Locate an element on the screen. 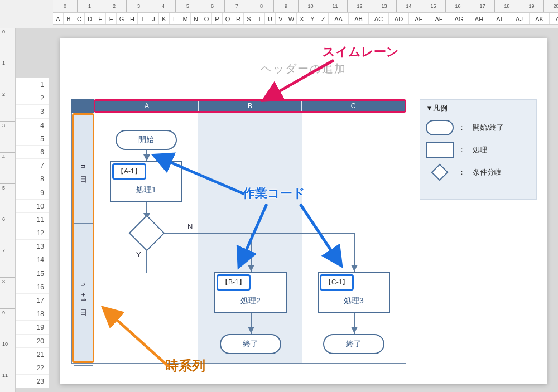 This screenshot has height=392, width=558. annot-swimlane: スイムレーン is located at coordinates (360, 52).